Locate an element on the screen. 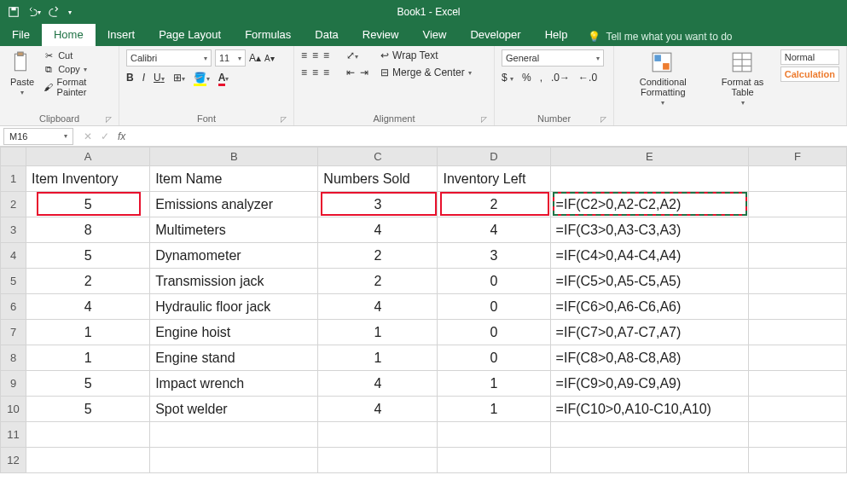  cell: =IF(C2>0,A2-C2,A2) is located at coordinates (649, 205).